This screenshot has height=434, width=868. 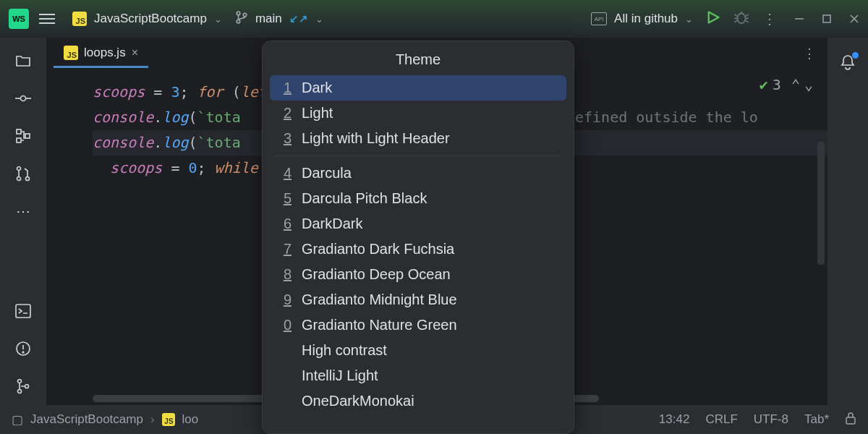 I want to click on vcs-tool-icon, so click(x=23, y=386).